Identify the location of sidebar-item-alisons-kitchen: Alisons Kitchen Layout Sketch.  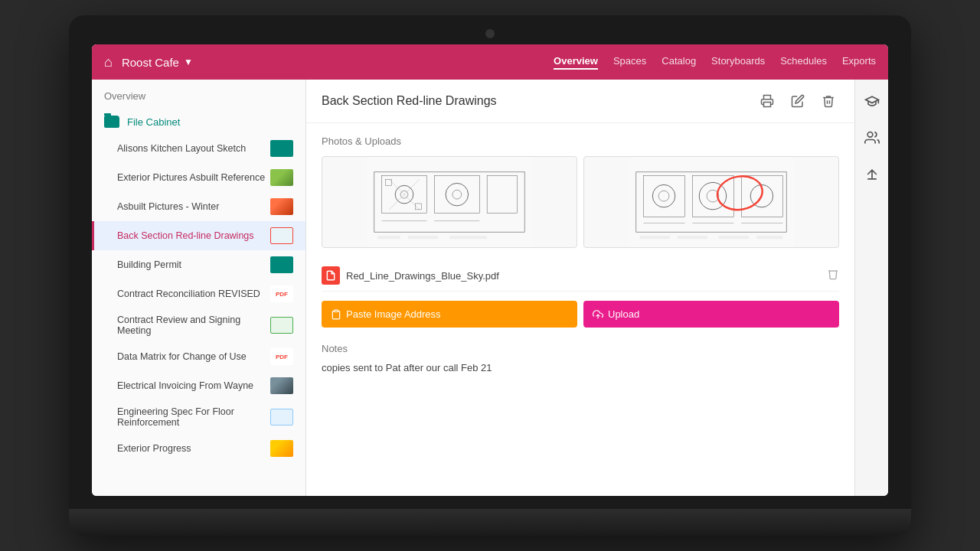
(199, 148).